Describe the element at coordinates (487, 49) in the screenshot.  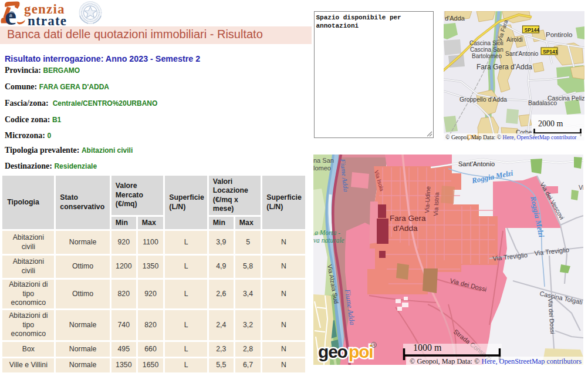
I see `svg-text: Cascina San` at that location.